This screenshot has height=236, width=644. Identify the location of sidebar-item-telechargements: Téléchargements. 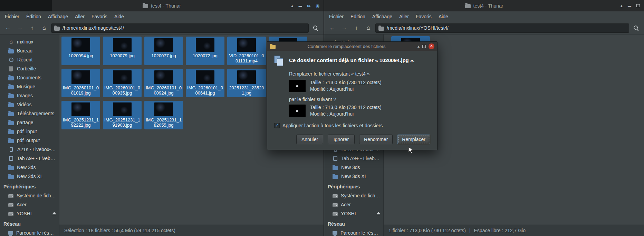
(30, 114).